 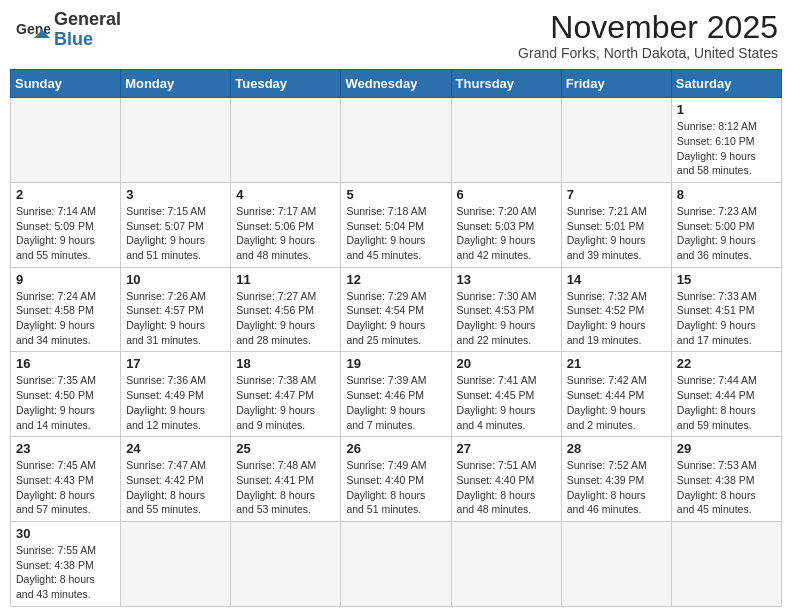 What do you see at coordinates (286, 224) in the screenshot?
I see `calendar-cell: 4Sunrise: 7:17 AM Sunset: 5:06 PM Daylig…` at bounding box center [286, 224].